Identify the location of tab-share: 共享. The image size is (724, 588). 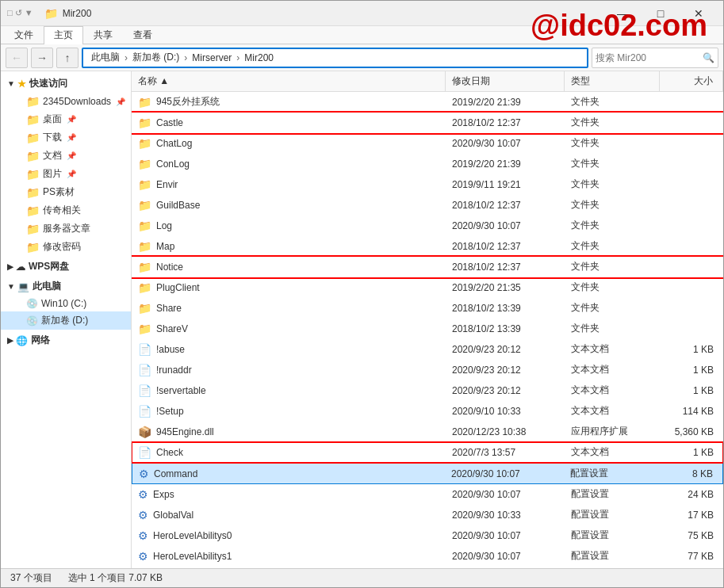
(103, 35).